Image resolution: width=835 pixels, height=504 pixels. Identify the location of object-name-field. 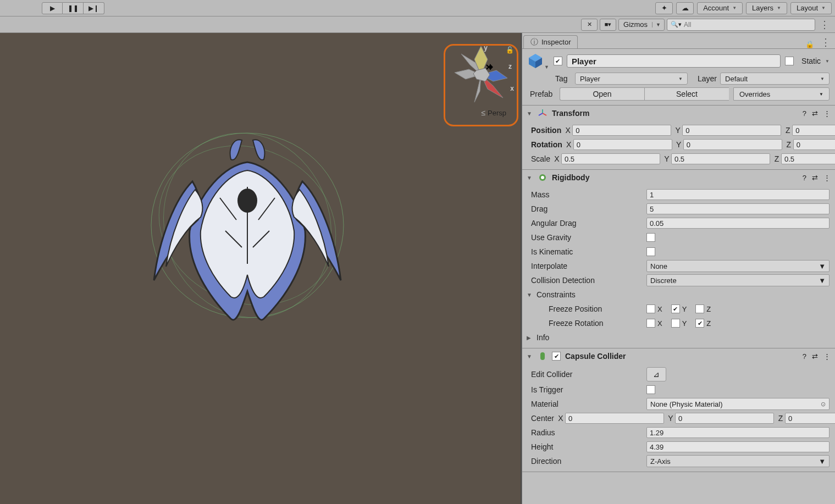
(674, 61).